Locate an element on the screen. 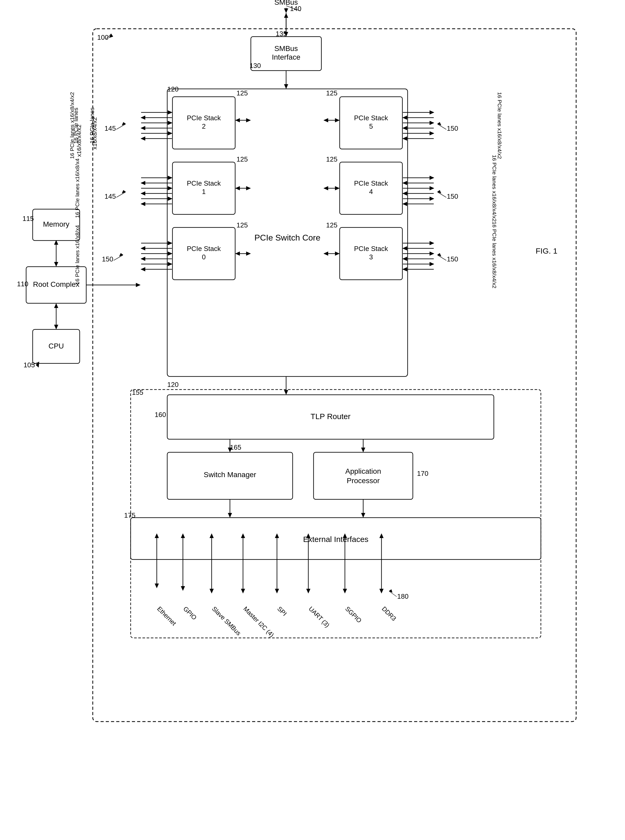 The height and width of the screenshot is (840, 625). svg-text: 3 is located at coordinates (371, 257).